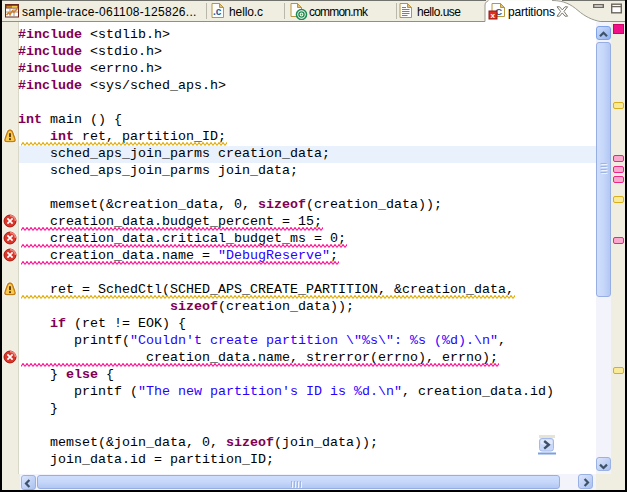 The width and height of the screenshot is (627, 492). I want to click on svg-text: .c, so click(218, 12).